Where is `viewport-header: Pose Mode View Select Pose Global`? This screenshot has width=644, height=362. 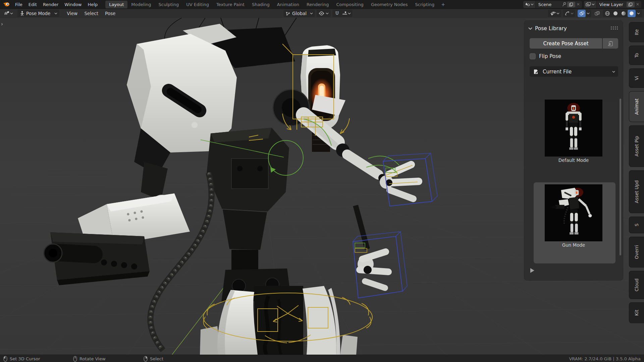 viewport-header: Pose Mode View Select Pose Global is located at coordinates (322, 13).